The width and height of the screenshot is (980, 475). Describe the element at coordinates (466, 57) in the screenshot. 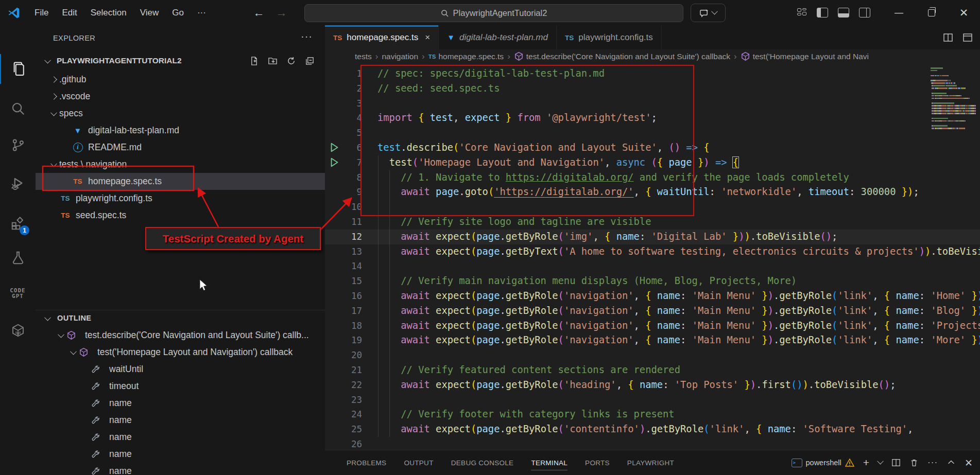

I see `breadcrumb-item: TShomepage.spec.ts` at that location.